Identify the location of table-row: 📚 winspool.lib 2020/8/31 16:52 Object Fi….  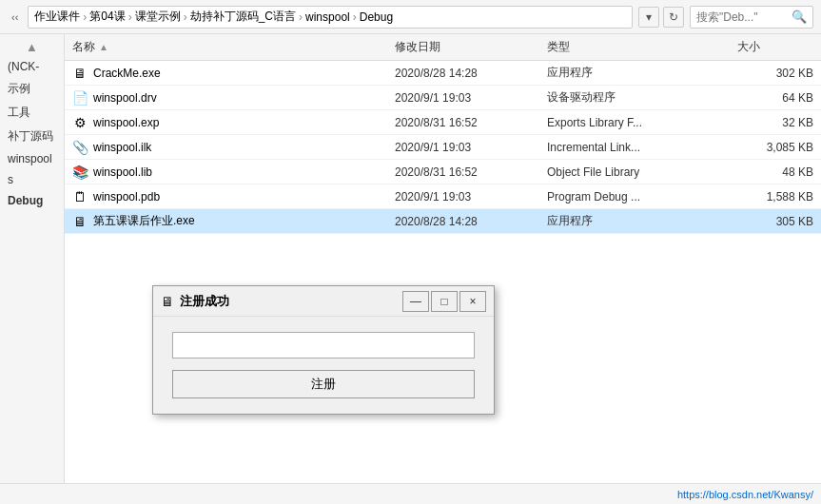
(443, 172).